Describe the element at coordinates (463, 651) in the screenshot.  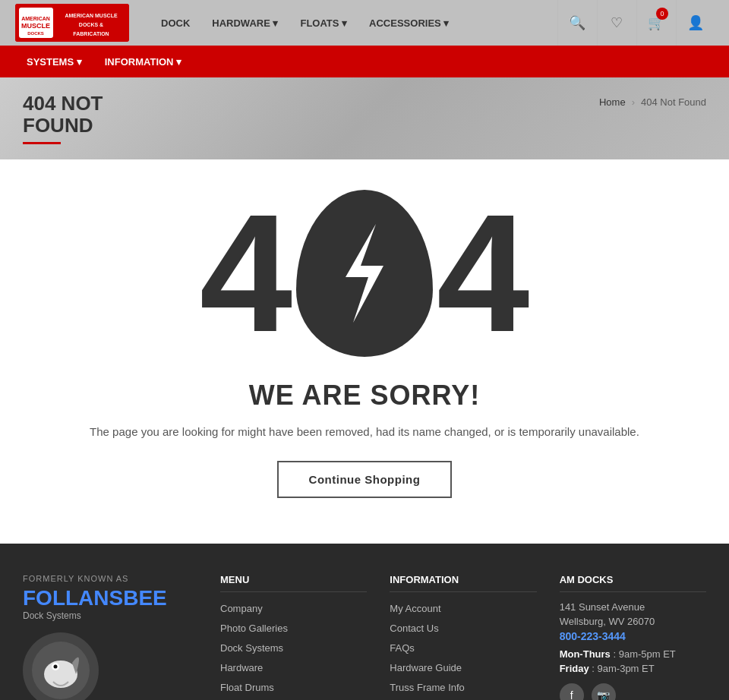
I see `footer-info-list: My Account Contact Us FAQs Hardware Guid…` at that location.